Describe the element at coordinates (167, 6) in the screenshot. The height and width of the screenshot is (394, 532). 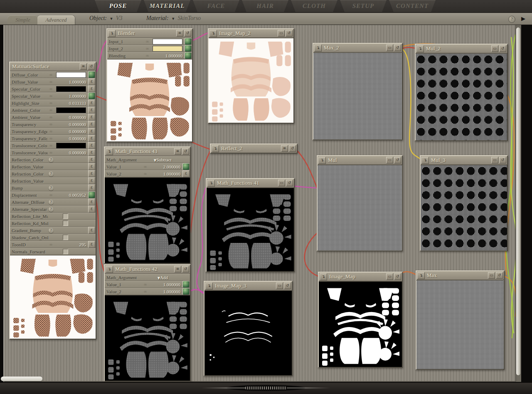
I see `tab-material: MATERIAL` at that location.